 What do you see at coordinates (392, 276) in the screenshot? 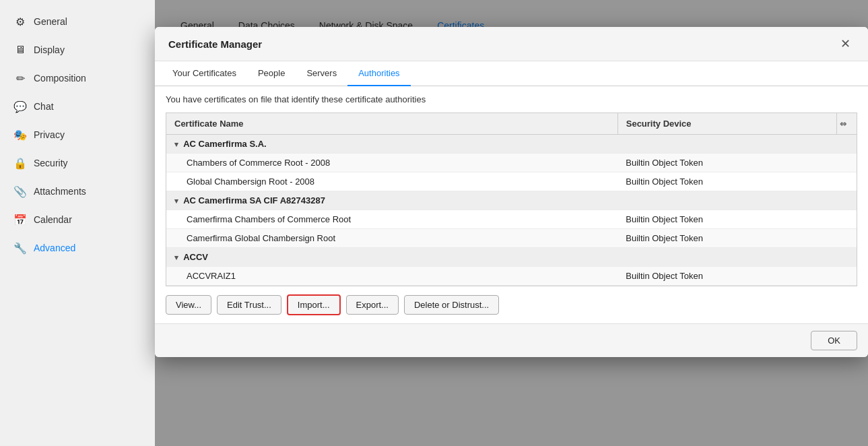
I see `cert-name: ACCVRAIZ1` at bounding box center [392, 276].